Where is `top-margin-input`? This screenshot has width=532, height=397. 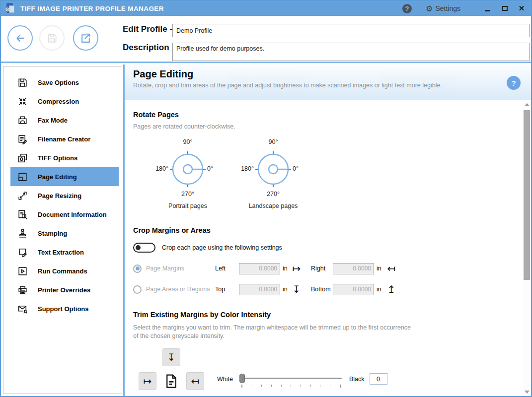 top-margin-input is located at coordinates (259, 290).